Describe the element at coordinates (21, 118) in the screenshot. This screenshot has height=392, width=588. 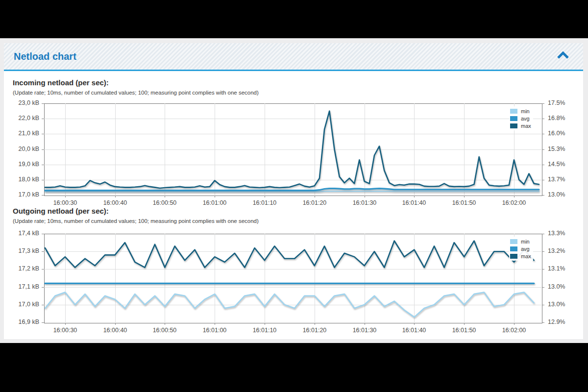
I see `y-axis-label-left: 22,0 kB` at that location.